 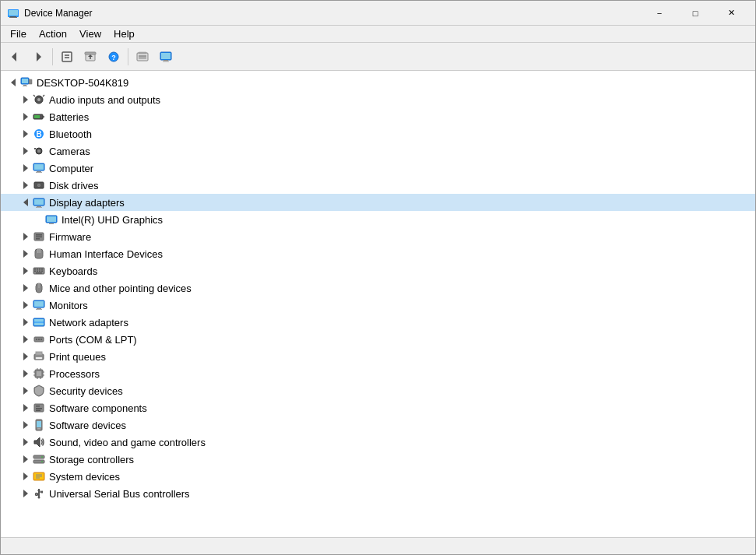 What do you see at coordinates (142, 57) in the screenshot?
I see `resources-button` at bounding box center [142, 57].